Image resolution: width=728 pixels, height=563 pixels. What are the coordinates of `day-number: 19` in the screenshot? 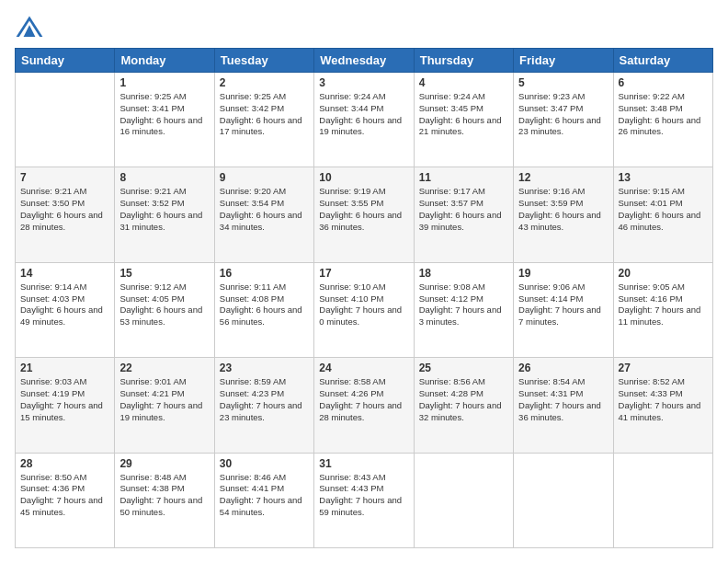 It's located at (563, 273).